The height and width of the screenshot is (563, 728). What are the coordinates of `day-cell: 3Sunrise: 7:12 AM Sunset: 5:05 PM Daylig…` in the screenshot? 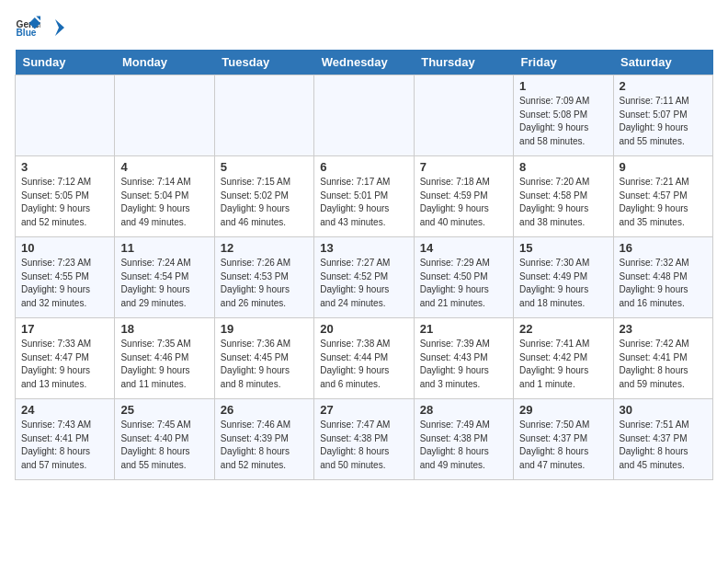 It's located at (65, 197).